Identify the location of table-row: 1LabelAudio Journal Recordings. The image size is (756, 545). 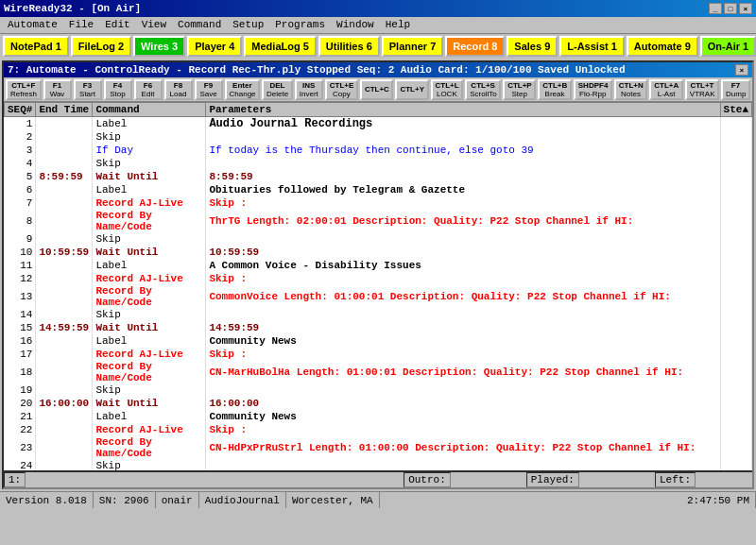
(378, 125).